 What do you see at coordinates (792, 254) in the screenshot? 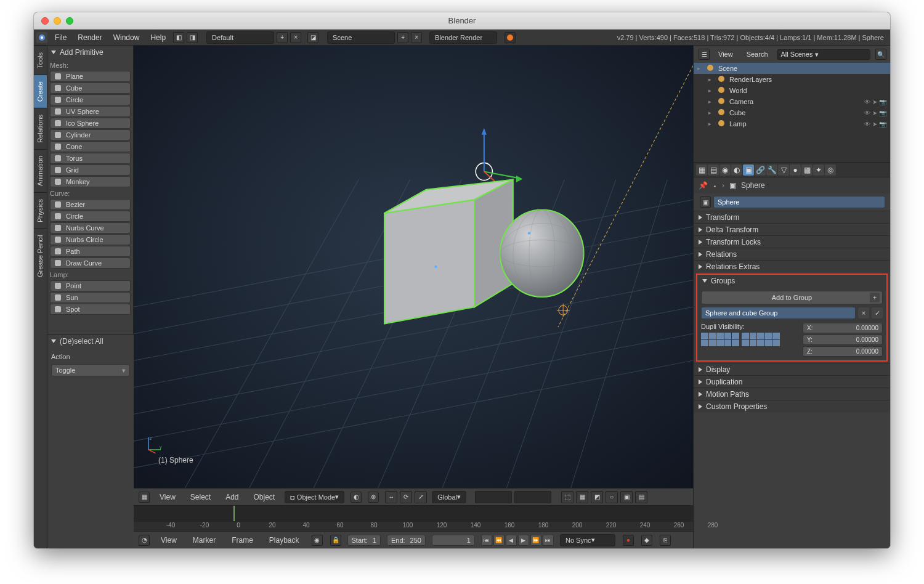
I see `panel-relations: Relations` at bounding box center [792, 254].